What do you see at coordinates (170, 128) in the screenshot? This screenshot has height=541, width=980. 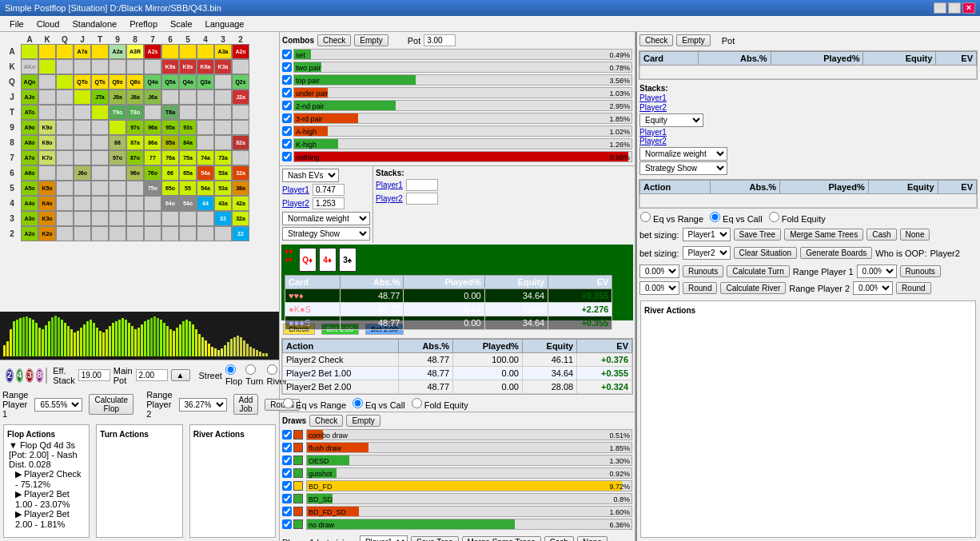 I see `cell-96: 95a` at bounding box center [170, 128].